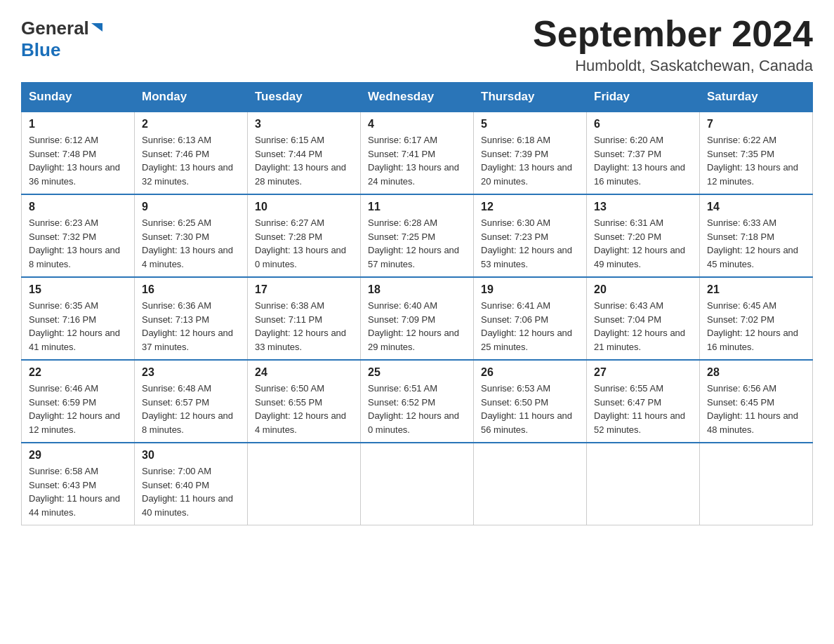 Image resolution: width=834 pixels, height=644 pixels. What do you see at coordinates (417, 290) in the screenshot?
I see `day-number: 18` at bounding box center [417, 290].